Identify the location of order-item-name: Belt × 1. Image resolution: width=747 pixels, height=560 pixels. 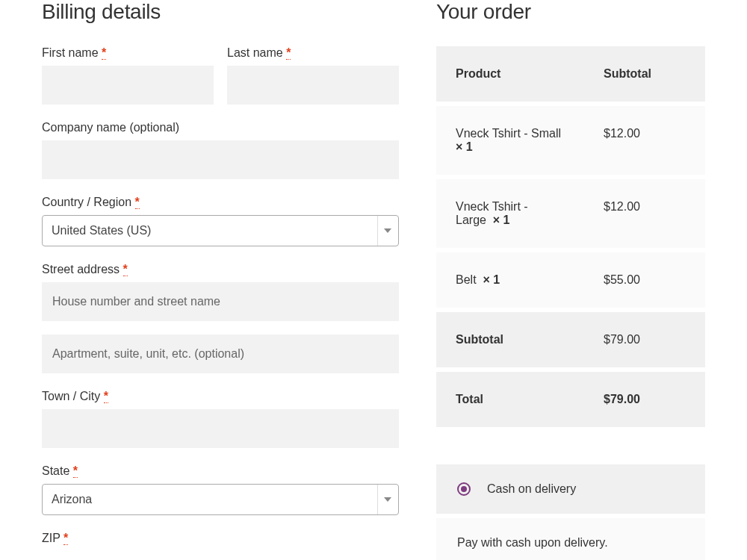
(510, 280).